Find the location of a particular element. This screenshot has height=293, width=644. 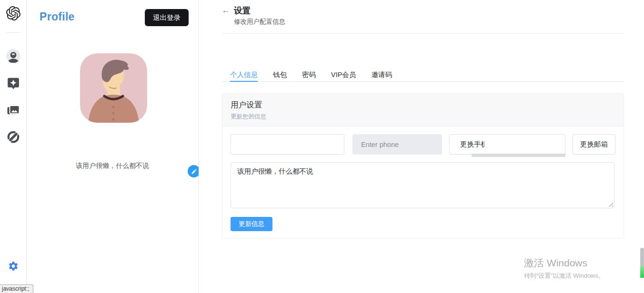

settings-gear-icon is located at coordinates (13, 267).